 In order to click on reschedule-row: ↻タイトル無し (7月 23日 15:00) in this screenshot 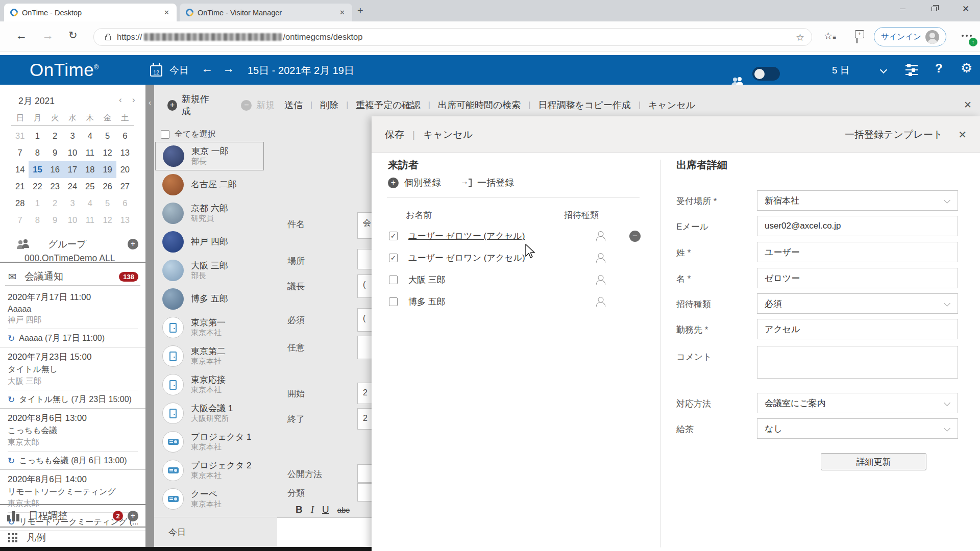, I will do `click(72, 399)`.